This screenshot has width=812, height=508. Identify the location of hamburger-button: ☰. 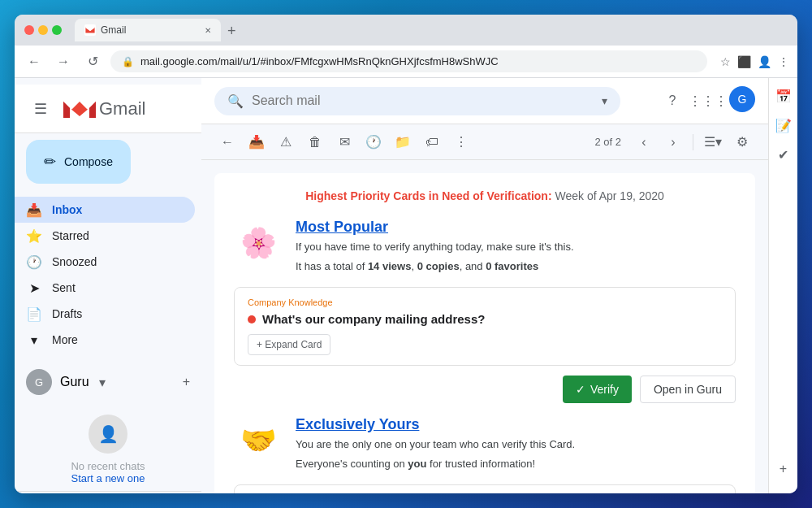
(41, 109).